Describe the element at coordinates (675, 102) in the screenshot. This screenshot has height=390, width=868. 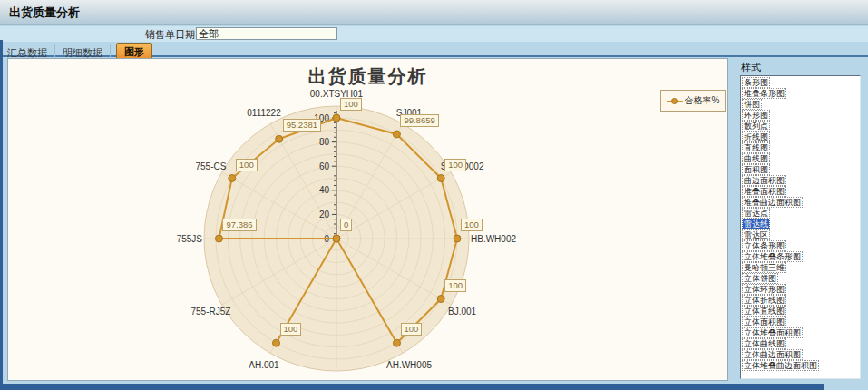
I see `legend-line-dot-icon` at that location.